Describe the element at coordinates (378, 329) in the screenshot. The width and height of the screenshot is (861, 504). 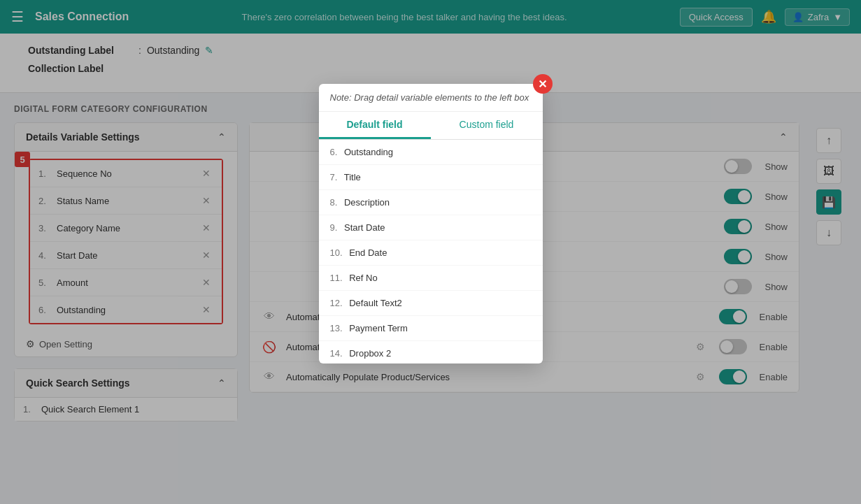
I see `item-name: Payment Term` at that location.